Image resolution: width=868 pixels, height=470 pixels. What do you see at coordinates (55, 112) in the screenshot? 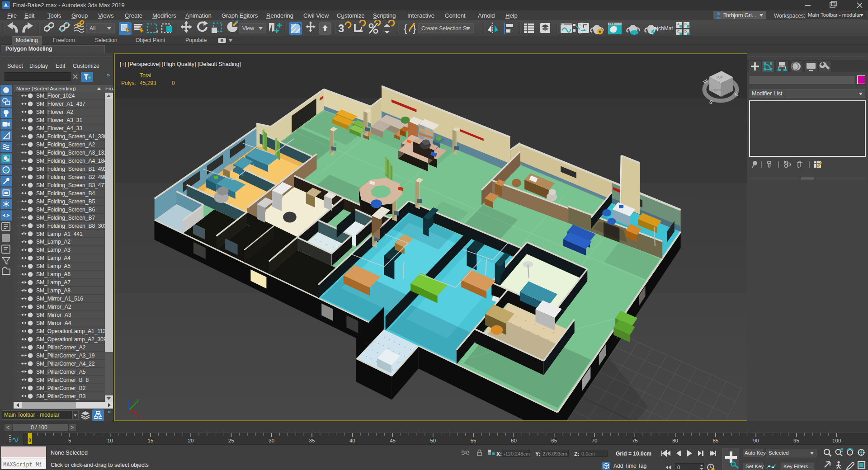
I see `svg-text: SM_Flower_A2` at bounding box center [55, 112].